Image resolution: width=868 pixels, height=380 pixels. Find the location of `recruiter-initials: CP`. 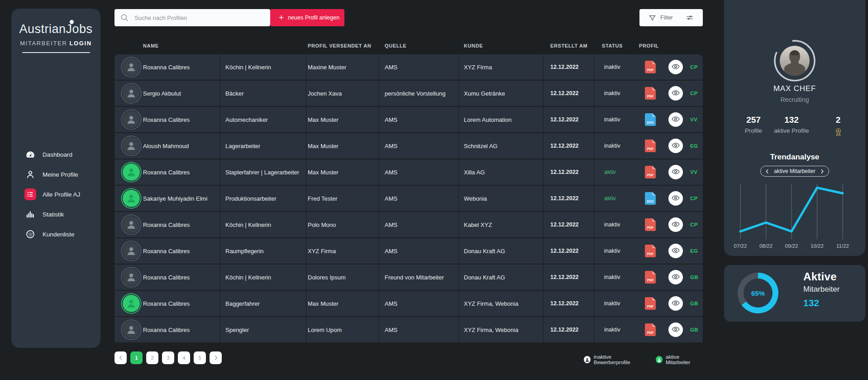

recruiter-initials: CP is located at coordinates (694, 93).